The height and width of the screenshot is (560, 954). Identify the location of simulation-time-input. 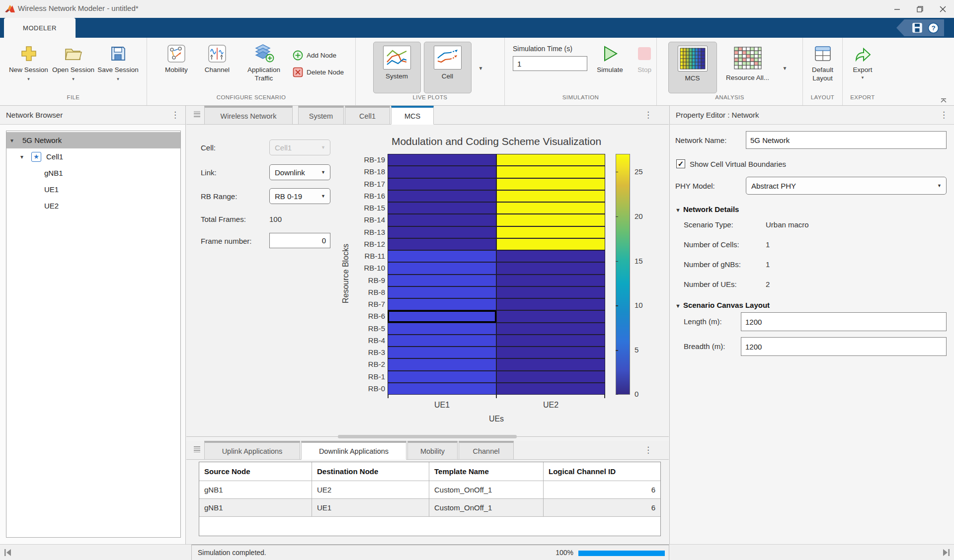
(550, 64).